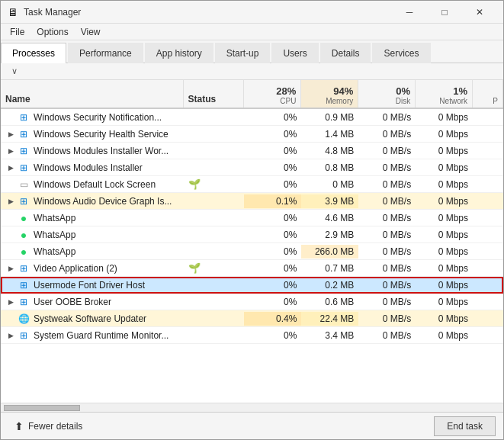 The width and height of the screenshot is (504, 440). Describe the element at coordinates (329, 168) in the screenshot. I see `cell-memory: 0.8 MB` at that location.